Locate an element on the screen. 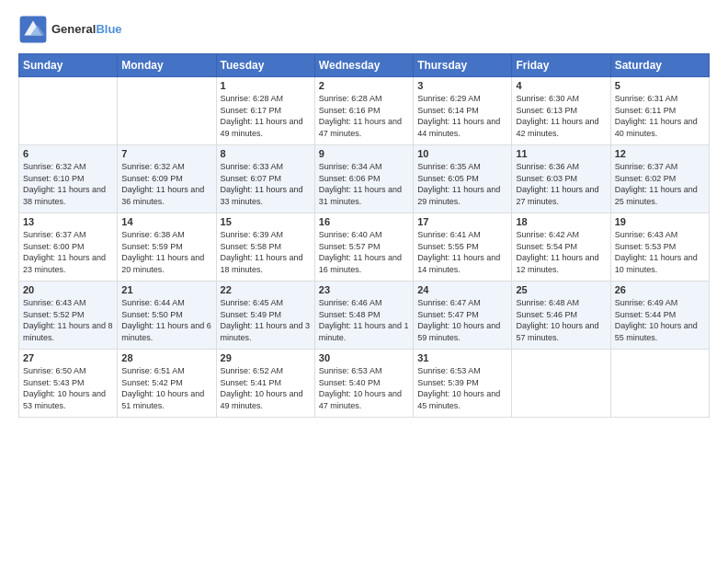 The width and height of the screenshot is (728, 563). cell-info: Sunrise: 6:28 AM Sunset: 6:16 PM Dayligh… is located at coordinates (364, 116).